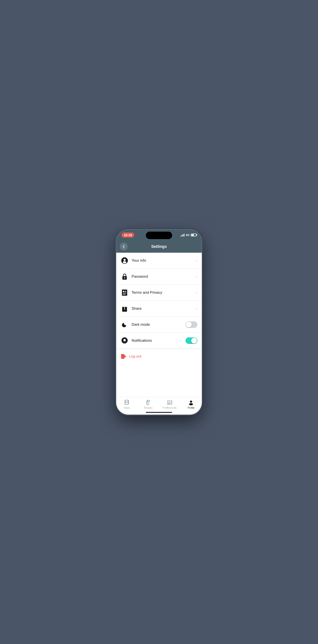 The width and height of the screenshot is (318, 644). I want to click on back-arrow-icon, so click(124, 246).